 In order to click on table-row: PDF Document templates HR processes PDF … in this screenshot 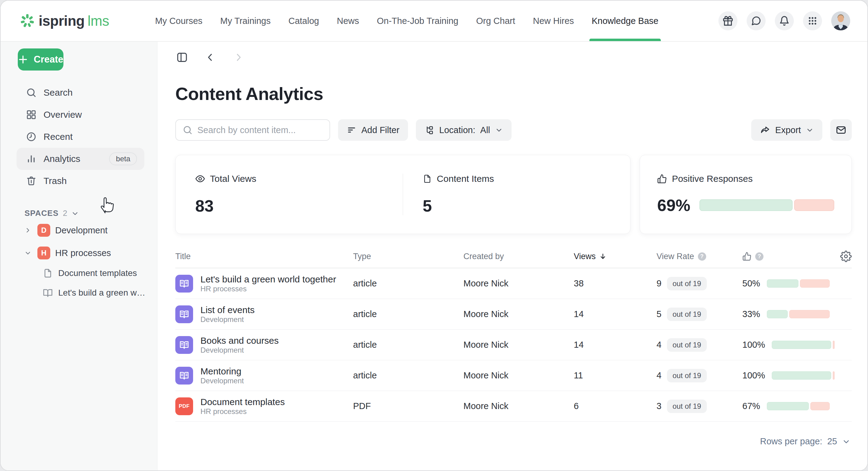, I will do `click(514, 407)`.